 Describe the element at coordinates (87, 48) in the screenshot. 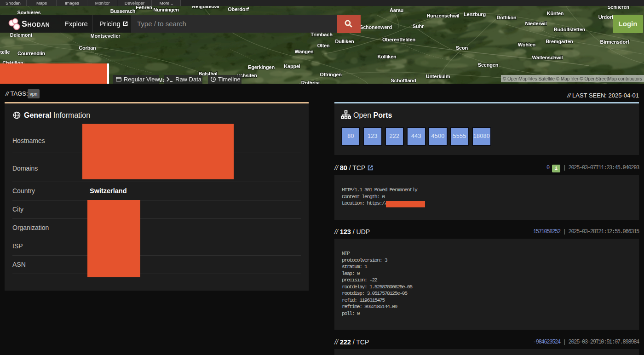

I see `svg-text: Corban` at that location.